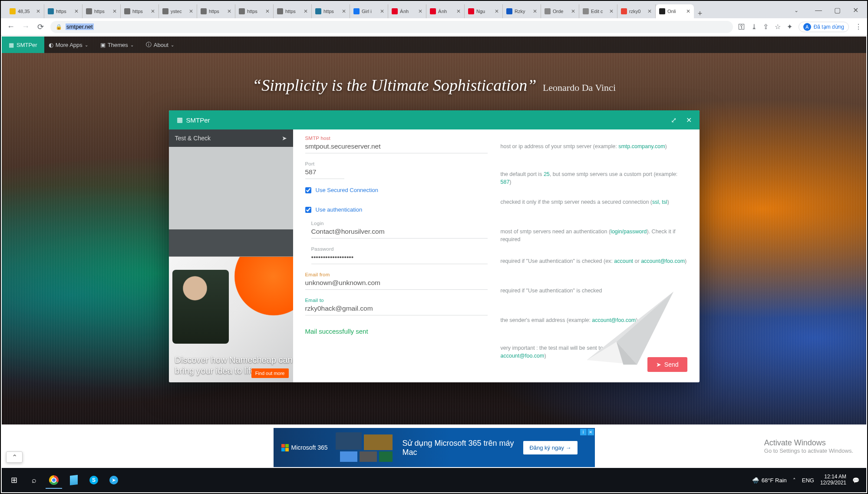 Image resolution: width=868 pixels, height=494 pixels. Describe the element at coordinates (637, 11) in the screenshot. I see `browser-tab: rzky0✕` at that location.